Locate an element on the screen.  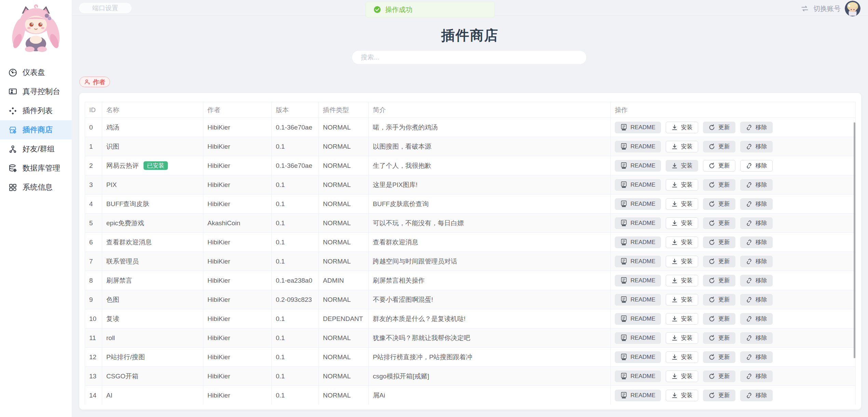
cell-plugin-name: 复读 is located at coordinates (113, 319).